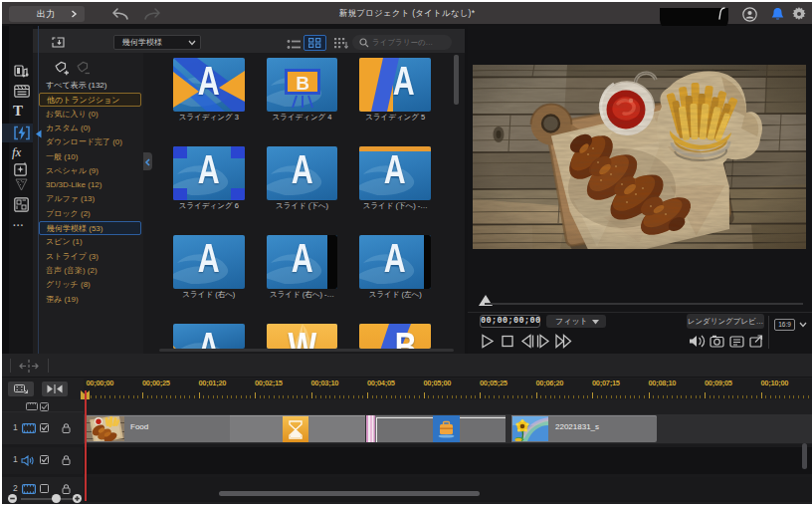  What do you see at coordinates (303, 84) in the screenshot?
I see `svg-text: B` at bounding box center [303, 84].